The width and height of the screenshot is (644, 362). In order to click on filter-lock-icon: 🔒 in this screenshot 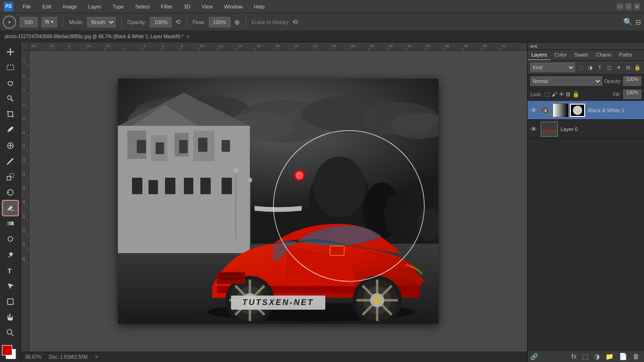, I will do `click(637, 67)`.